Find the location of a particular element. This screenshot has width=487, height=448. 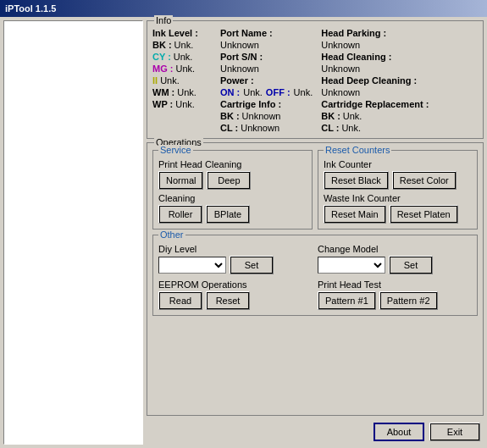

cy-label: CY : is located at coordinates (162, 57).